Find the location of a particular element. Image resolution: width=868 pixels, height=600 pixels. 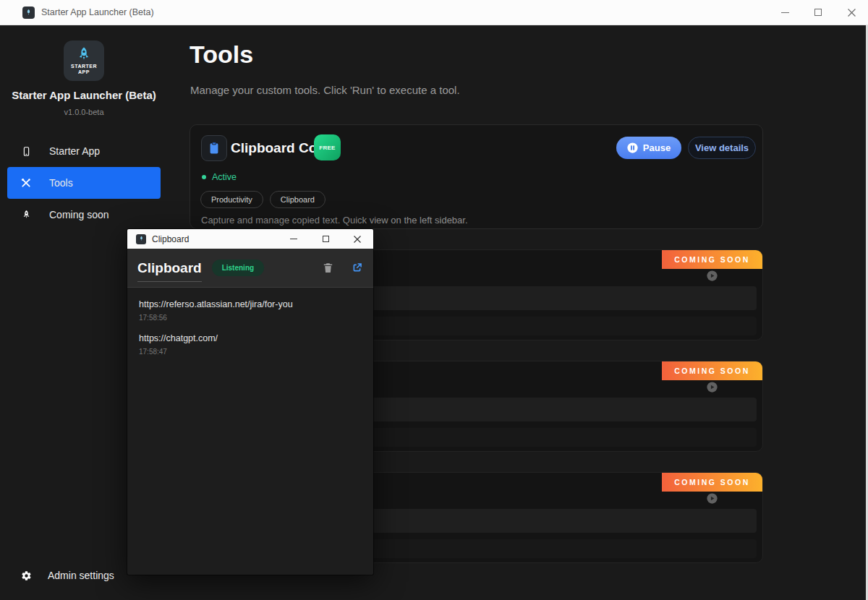

clipboard-window-controls is located at coordinates (326, 239).